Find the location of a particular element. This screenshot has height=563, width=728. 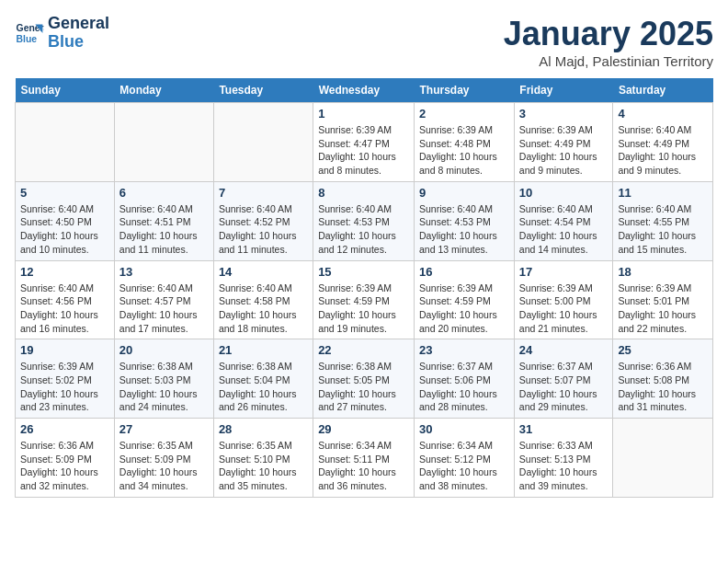

calendar-cell: 10Sunrise: 6:40 AM Sunset: 4:54 PM Dayli… is located at coordinates (563, 221).